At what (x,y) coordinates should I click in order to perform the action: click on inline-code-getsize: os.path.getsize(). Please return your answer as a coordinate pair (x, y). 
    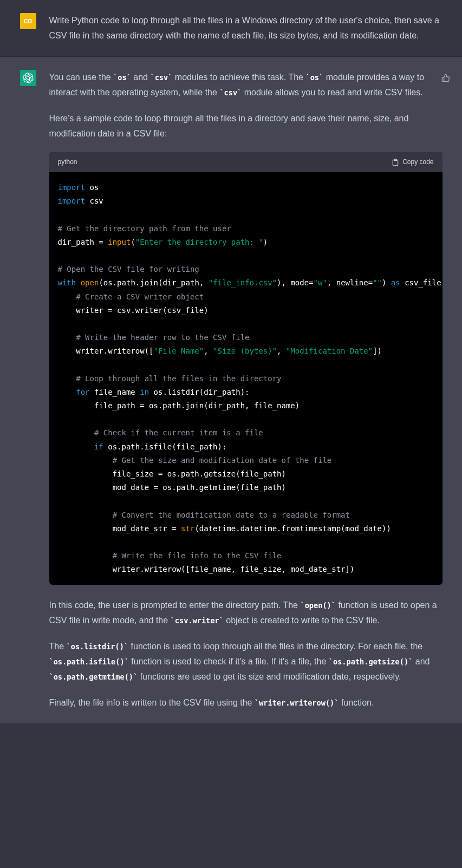
    Looking at the image, I should click on (371, 662).